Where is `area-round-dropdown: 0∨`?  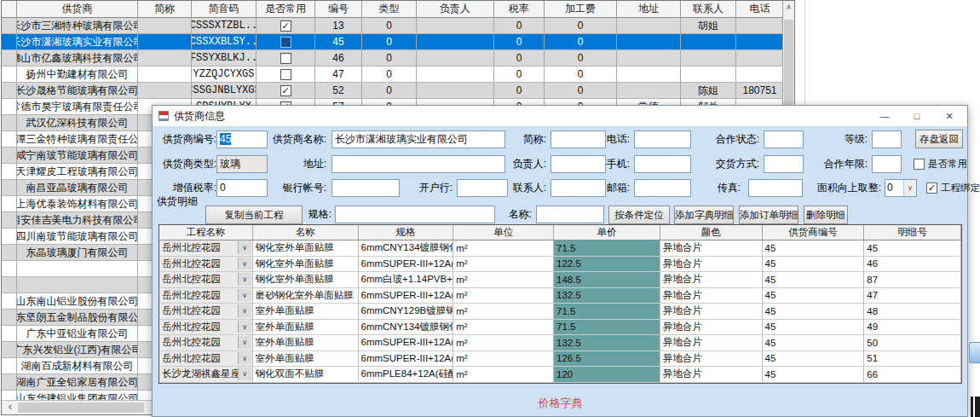
area-round-dropdown: 0∨ is located at coordinates (901, 188).